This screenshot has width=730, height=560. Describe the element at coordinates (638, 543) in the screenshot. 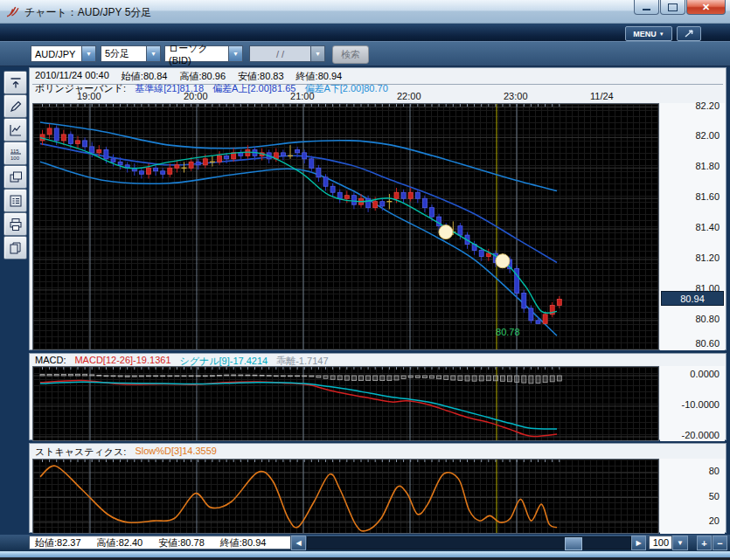

I see `scroll-right-button: ▶` at that location.